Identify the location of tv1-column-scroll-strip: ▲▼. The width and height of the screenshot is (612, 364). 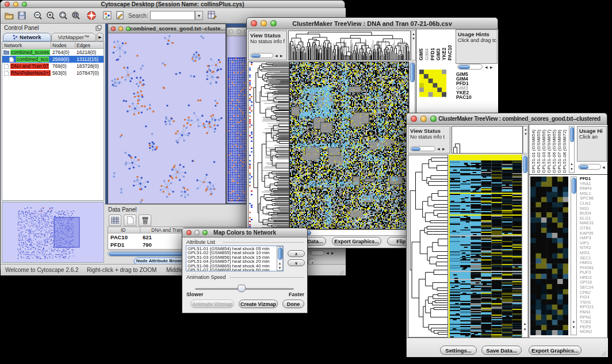
(414, 45).